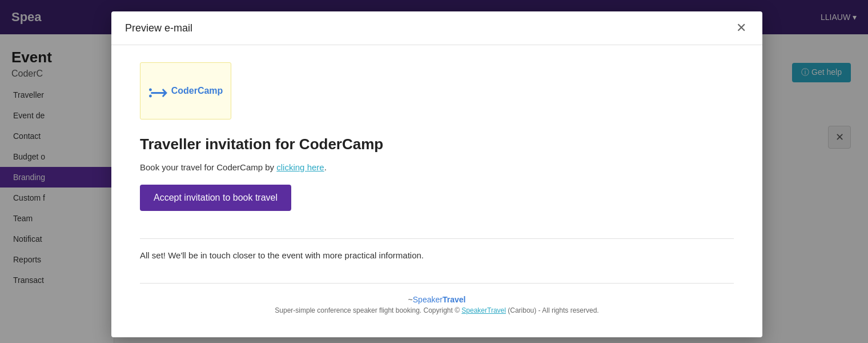  What do you see at coordinates (300, 167) in the screenshot?
I see `clicking-here-link: clicking here` at bounding box center [300, 167].